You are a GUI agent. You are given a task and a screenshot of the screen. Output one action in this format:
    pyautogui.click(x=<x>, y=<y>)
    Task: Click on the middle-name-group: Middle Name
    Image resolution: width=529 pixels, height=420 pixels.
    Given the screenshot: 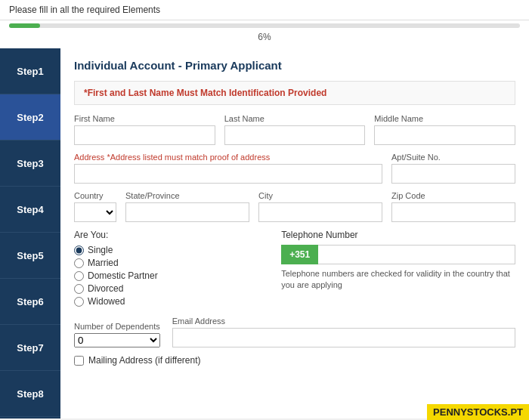 What is the action you would take?
    pyautogui.click(x=444, y=130)
    